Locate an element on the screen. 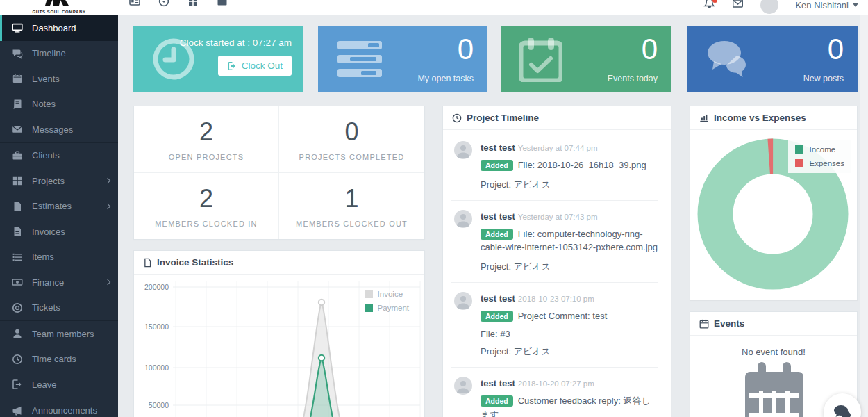  svg-text: 50000 is located at coordinates (158, 405).